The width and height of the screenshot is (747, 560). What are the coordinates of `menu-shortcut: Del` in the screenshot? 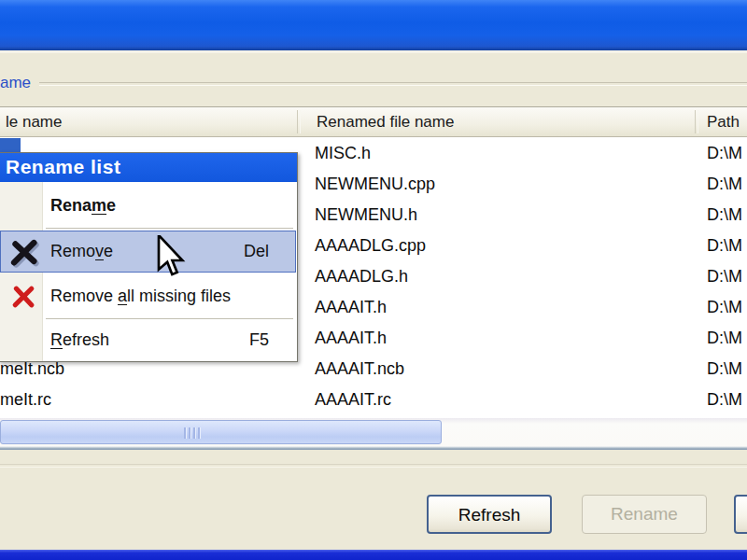 It's located at (256, 252).